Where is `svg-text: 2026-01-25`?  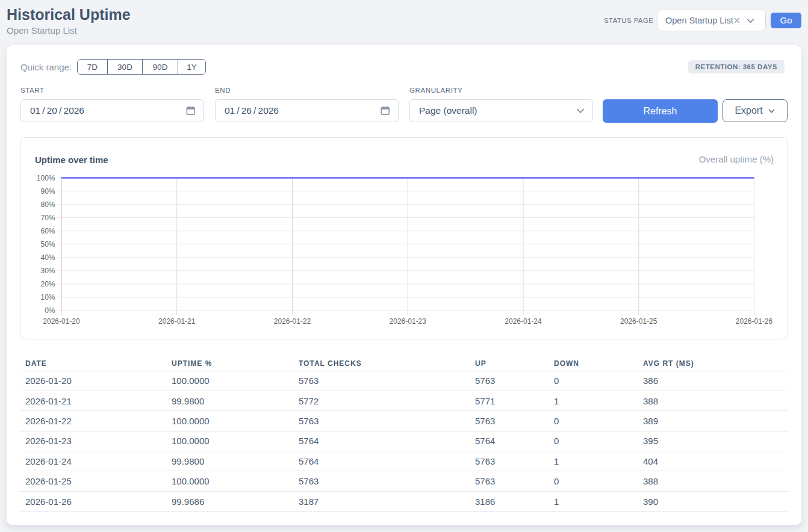 svg-text: 2026-01-25 is located at coordinates (639, 321).